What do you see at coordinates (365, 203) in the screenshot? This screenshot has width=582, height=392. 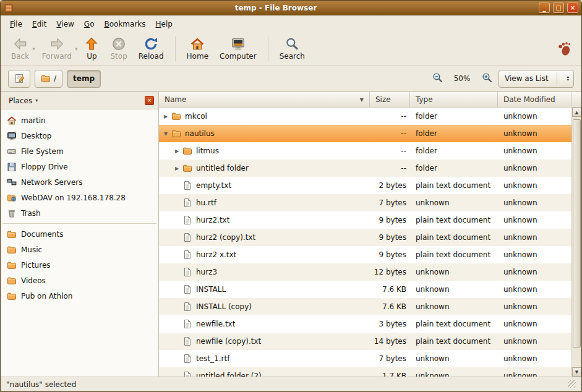 I see `file-row-hu-rtf: hu.rtf7 bytesunknownunknown` at bounding box center [365, 203].